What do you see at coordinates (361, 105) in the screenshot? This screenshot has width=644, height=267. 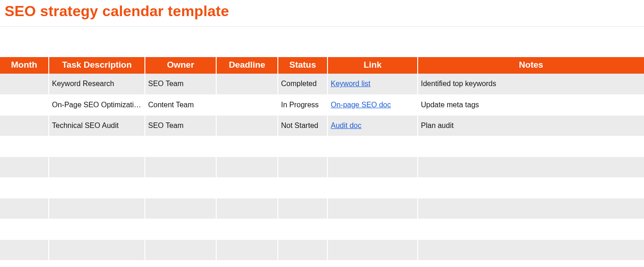 I see `link-link: On-page SEO doc` at bounding box center [361, 105].